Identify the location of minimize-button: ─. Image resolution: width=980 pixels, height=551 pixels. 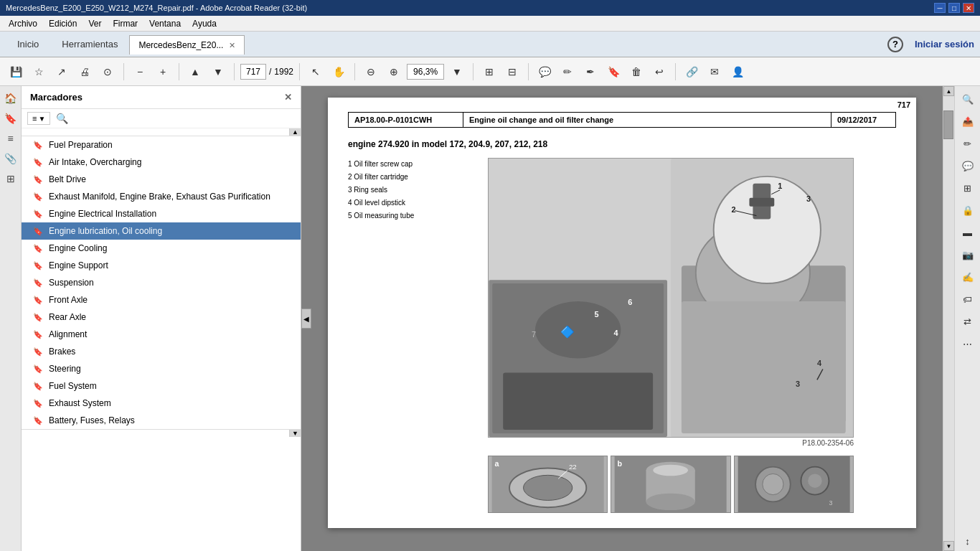
(940, 8).